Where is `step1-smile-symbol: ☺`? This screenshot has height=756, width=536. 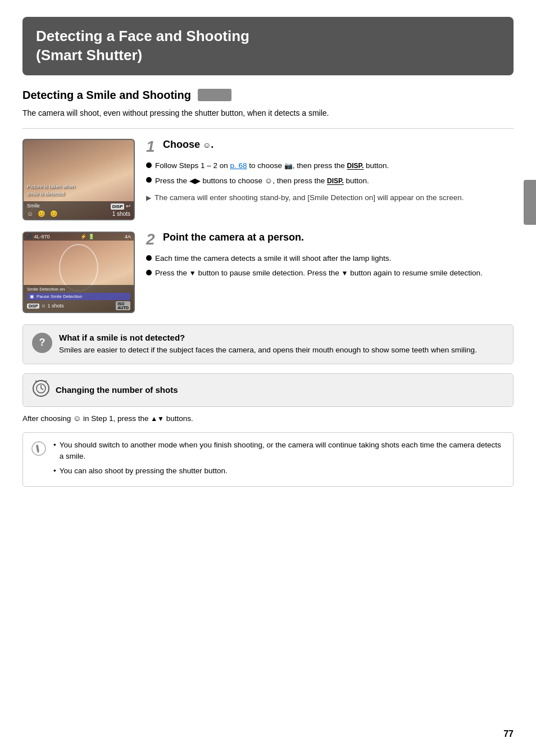 step1-smile-symbol: ☺ is located at coordinates (207, 145).